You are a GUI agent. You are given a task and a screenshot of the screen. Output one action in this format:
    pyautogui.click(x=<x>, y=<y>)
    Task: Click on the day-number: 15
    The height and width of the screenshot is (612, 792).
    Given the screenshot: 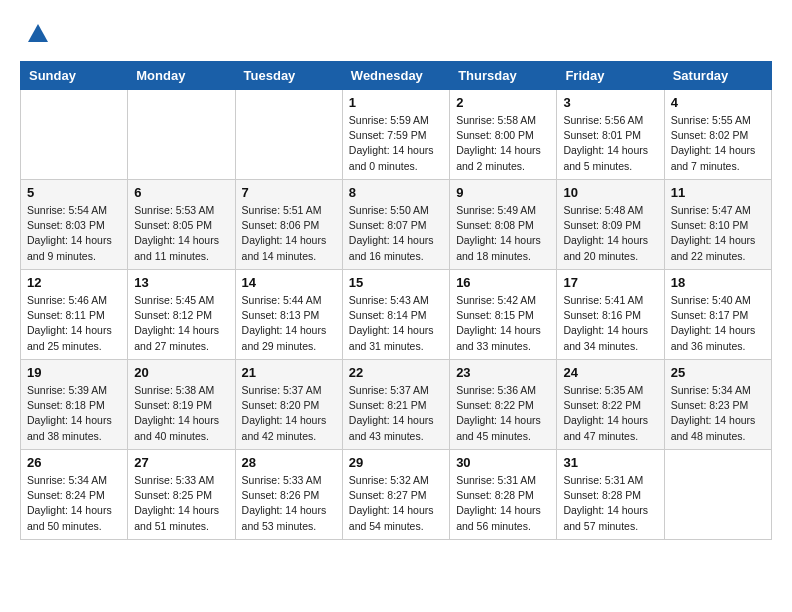 What is the action you would take?
    pyautogui.click(x=396, y=282)
    